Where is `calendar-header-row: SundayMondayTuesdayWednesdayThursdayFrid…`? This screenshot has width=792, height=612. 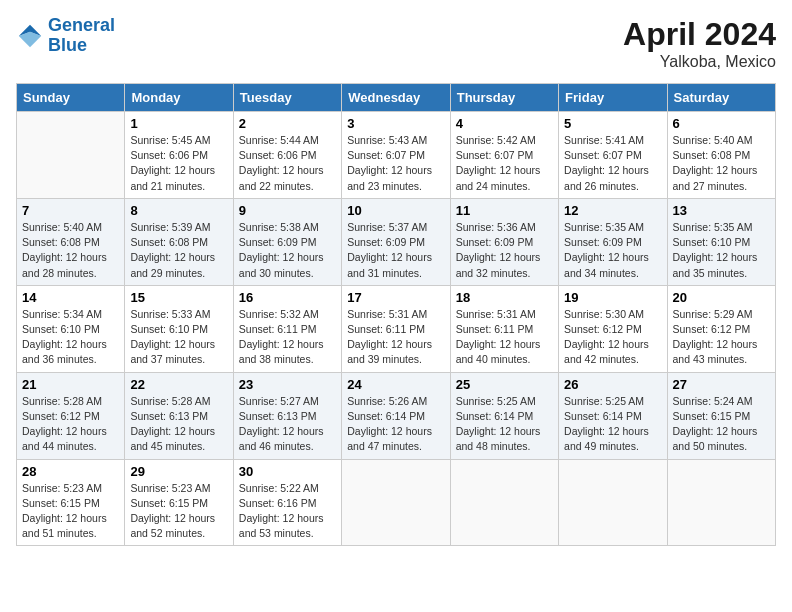 calendar-header-row: SundayMondayTuesdayWednesdayThursdayFrid… is located at coordinates (396, 98).